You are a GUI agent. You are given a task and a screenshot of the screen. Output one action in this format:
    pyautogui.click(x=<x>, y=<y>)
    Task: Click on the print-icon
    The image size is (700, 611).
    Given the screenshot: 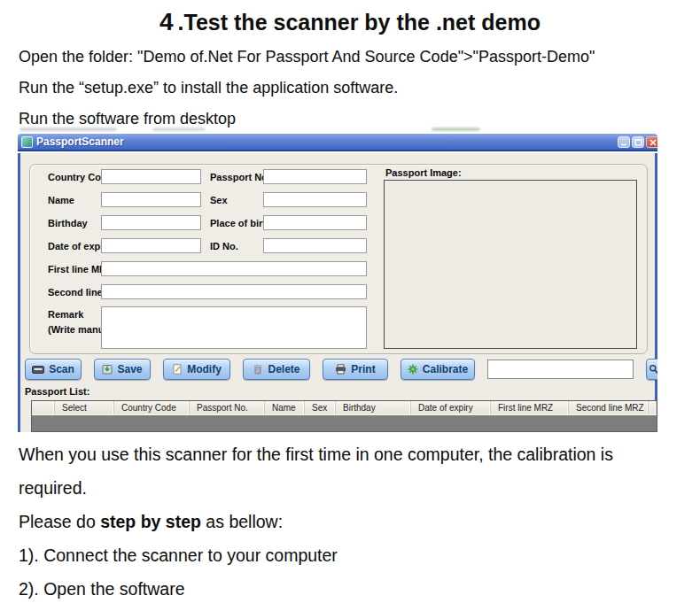 What is the action you would take?
    pyautogui.click(x=340, y=369)
    